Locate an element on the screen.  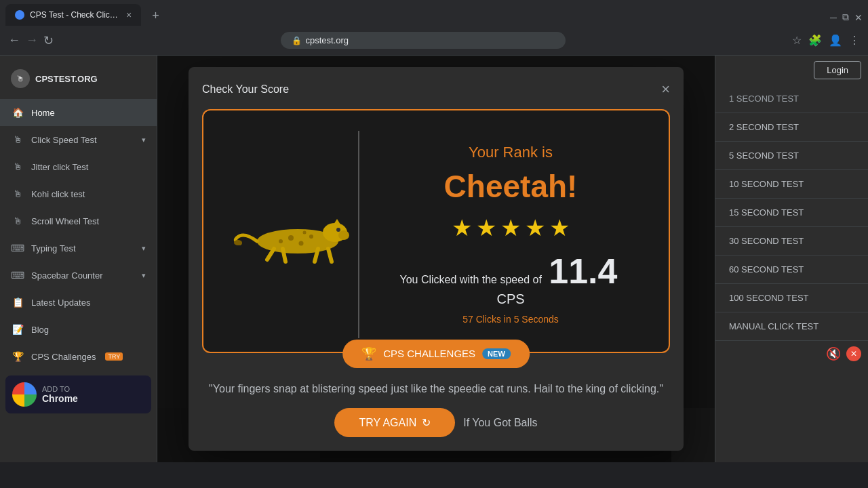
rank-name: Cheetah! is located at coordinates (511, 186).